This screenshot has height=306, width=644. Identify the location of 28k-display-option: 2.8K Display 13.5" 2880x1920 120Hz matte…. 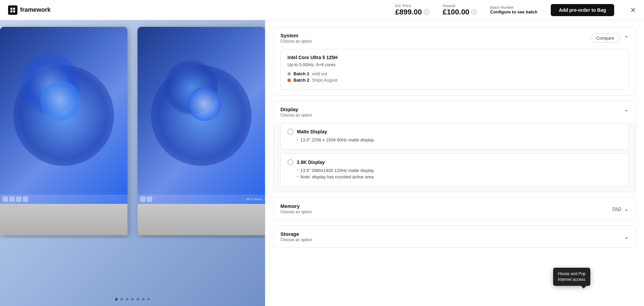
(455, 170).